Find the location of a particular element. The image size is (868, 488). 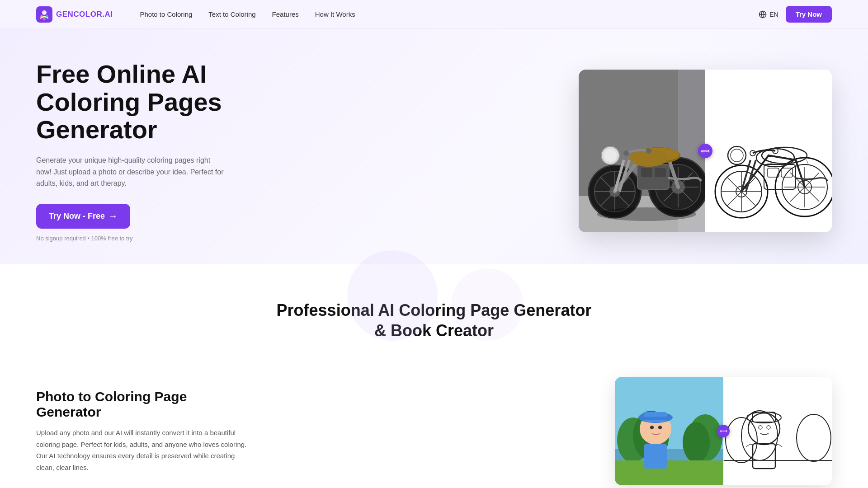

nav-link-text-to-coloring: Text to Coloring is located at coordinates (232, 14).